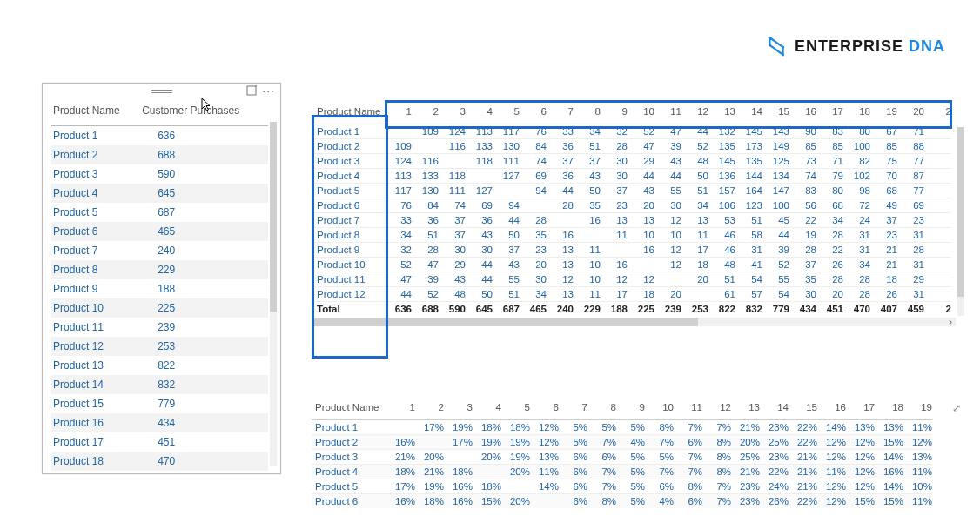 The image size is (980, 523). I want to click on value-cell: 7%, so click(717, 487).